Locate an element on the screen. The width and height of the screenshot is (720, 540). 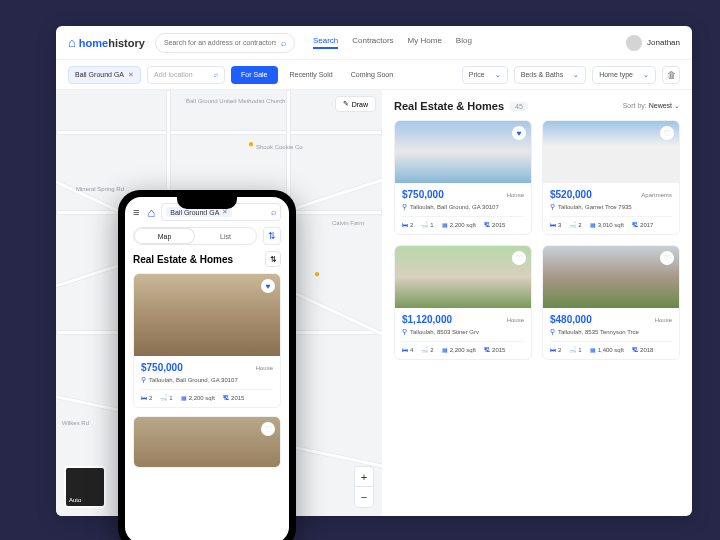
listing-address: Talloulah, Ball Ground, GA 30107 is located at coordinates (194, 380).